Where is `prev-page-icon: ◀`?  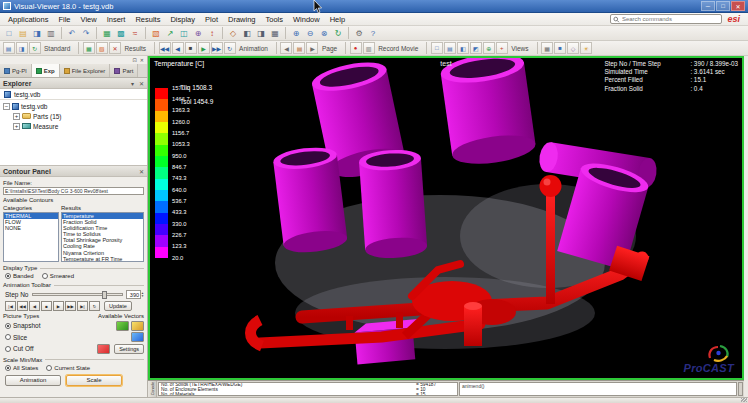
prev-page-icon: ◀ is located at coordinates (286, 48).